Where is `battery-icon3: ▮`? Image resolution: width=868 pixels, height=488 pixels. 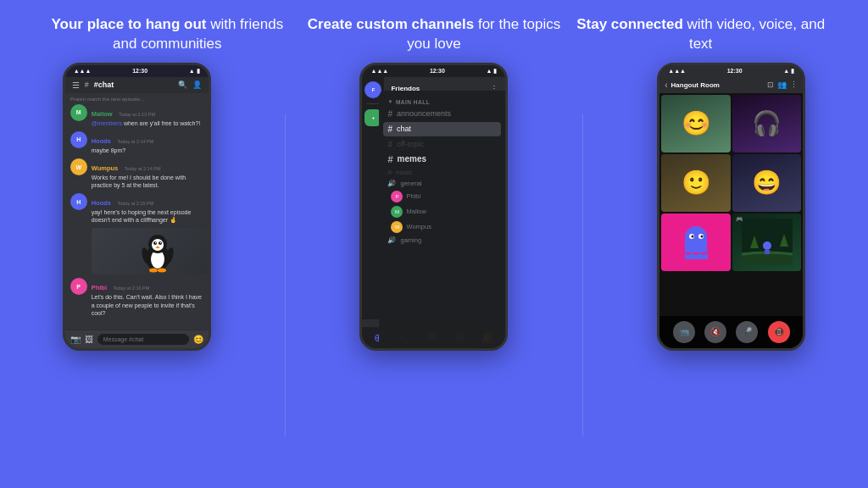 battery-icon3: ▮ is located at coordinates (793, 71).